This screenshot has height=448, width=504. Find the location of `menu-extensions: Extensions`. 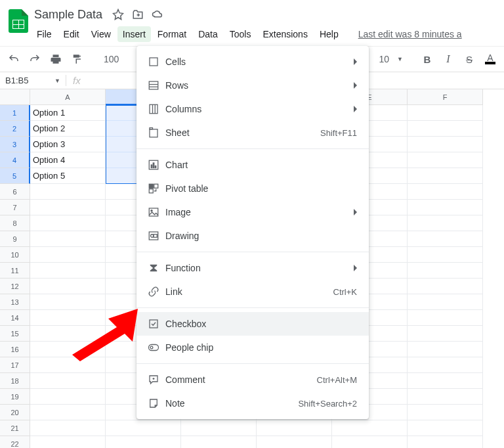

menu-extensions: Extensions is located at coordinates (285, 34).